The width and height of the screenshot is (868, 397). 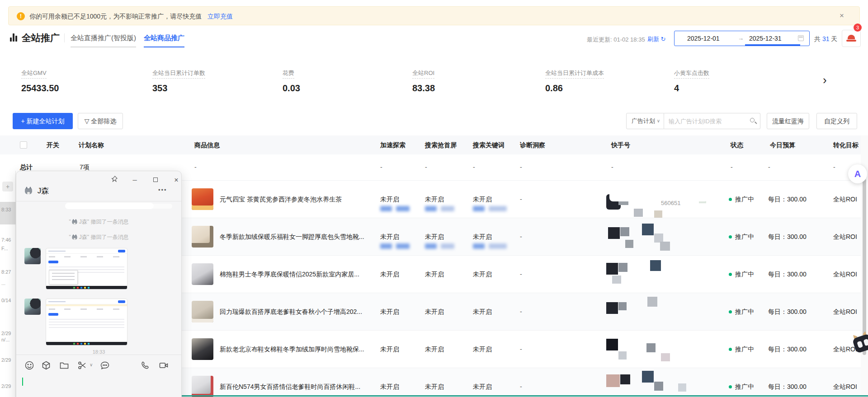 I want to click on maximize-icon, so click(x=156, y=180).